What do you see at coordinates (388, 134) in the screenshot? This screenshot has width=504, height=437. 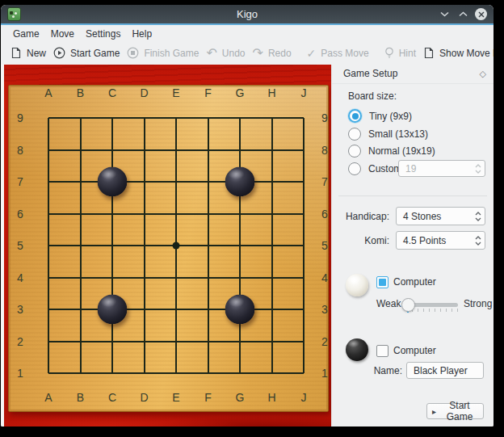 I see `radio-row-small: Small (13x13)` at bounding box center [388, 134].